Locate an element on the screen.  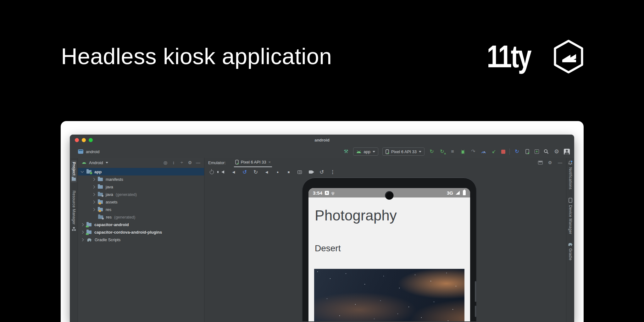
tree-row-res: res is located at coordinates (141, 209).